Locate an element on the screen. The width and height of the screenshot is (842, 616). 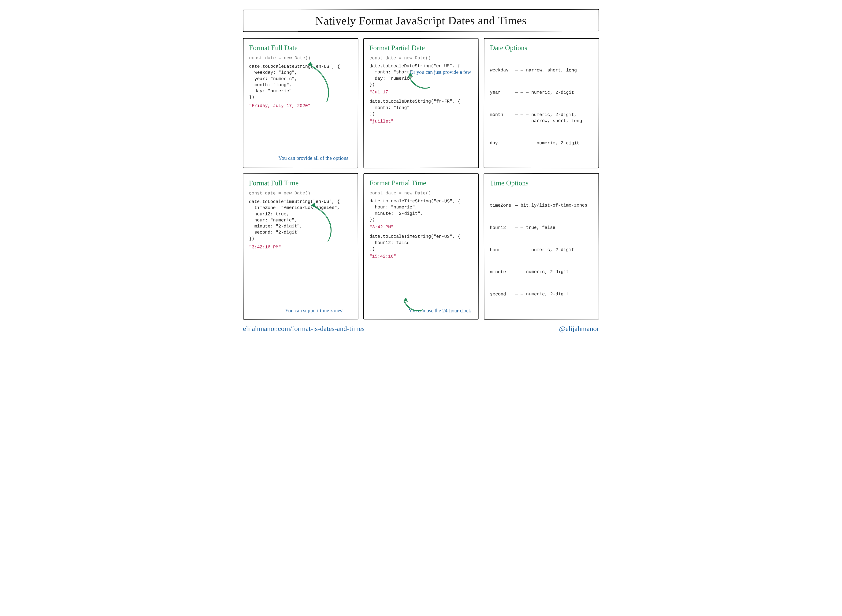
option-key: hour is located at coordinates (502, 250).